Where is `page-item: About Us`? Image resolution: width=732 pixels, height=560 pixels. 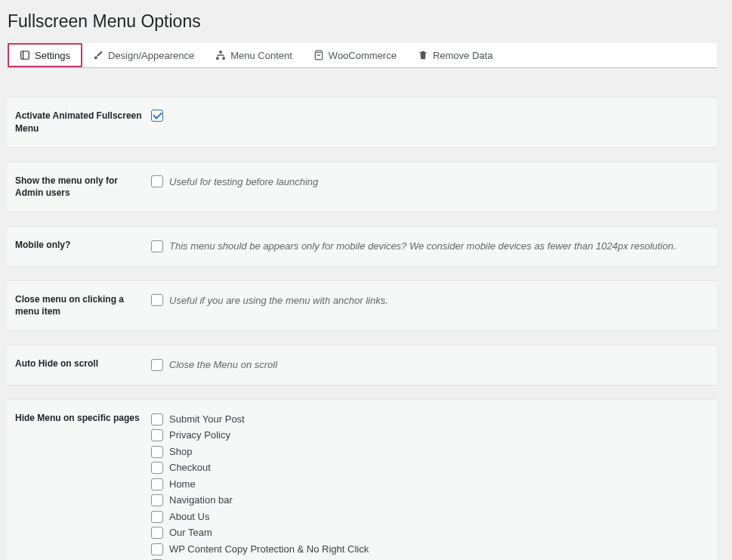
page-item: About Us is located at coordinates (431, 517).